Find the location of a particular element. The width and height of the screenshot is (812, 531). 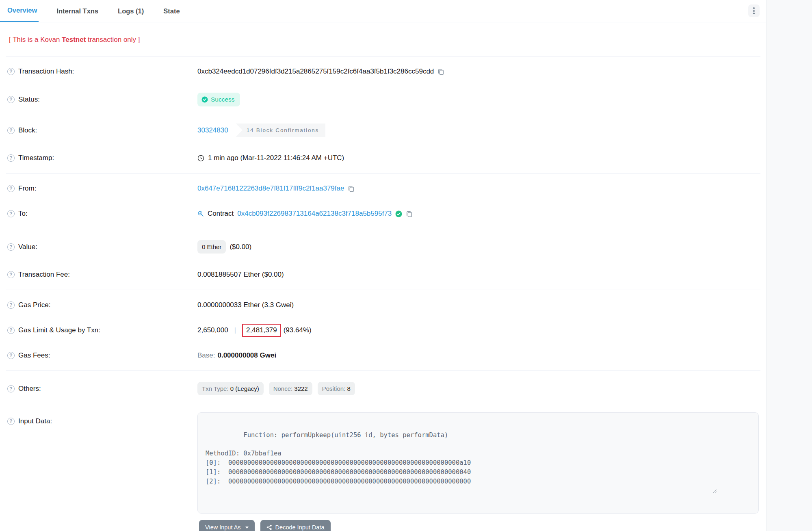

magnifier-plus-icon is located at coordinates (201, 214).